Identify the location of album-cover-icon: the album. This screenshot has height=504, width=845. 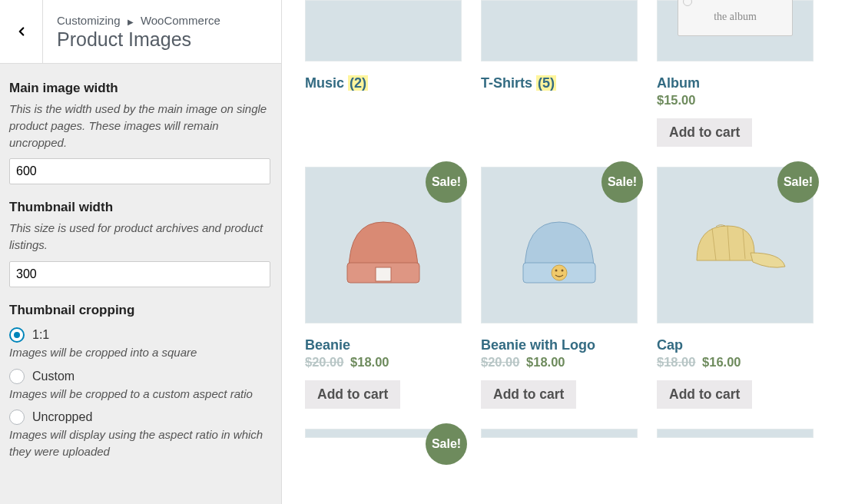
(735, 18).